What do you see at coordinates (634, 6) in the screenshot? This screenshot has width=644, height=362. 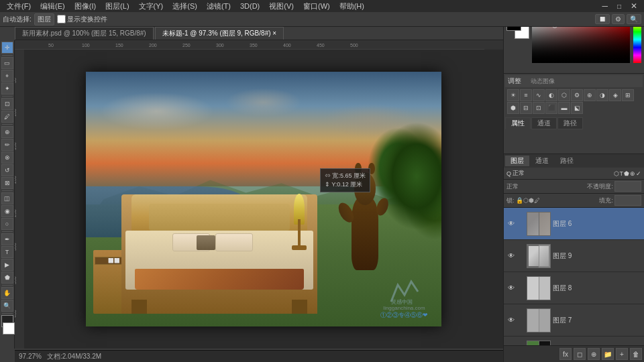 I see `window-close: ✕` at bounding box center [634, 6].